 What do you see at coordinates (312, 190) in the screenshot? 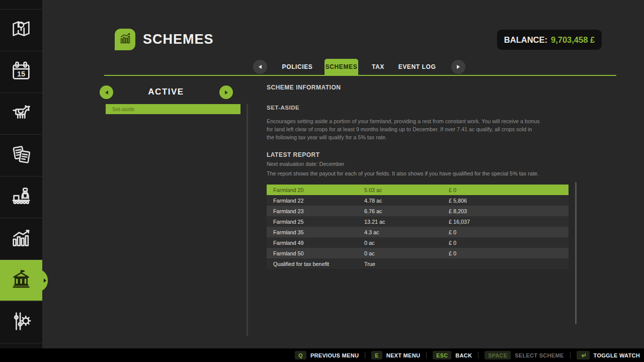
I see `field-name: Farmland 20` at bounding box center [312, 190].